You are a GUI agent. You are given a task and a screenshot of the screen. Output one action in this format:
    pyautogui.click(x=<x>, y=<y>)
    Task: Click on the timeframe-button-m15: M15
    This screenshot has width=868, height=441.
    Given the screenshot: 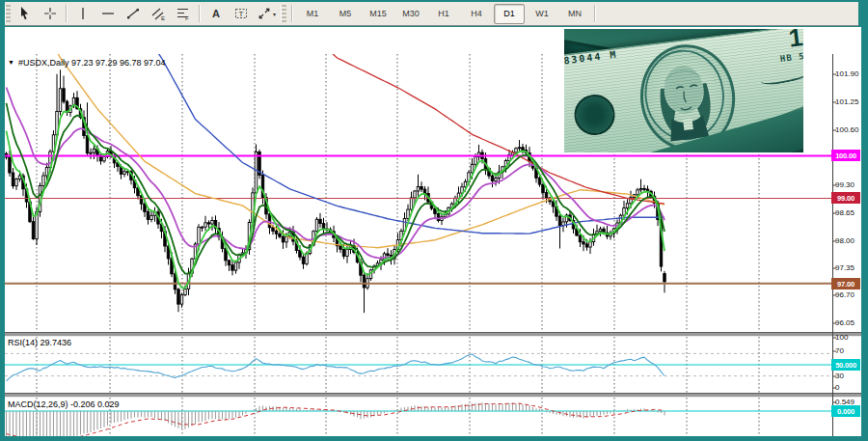 What is the action you would take?
    pyautogui.click(x=378, y=14)
    